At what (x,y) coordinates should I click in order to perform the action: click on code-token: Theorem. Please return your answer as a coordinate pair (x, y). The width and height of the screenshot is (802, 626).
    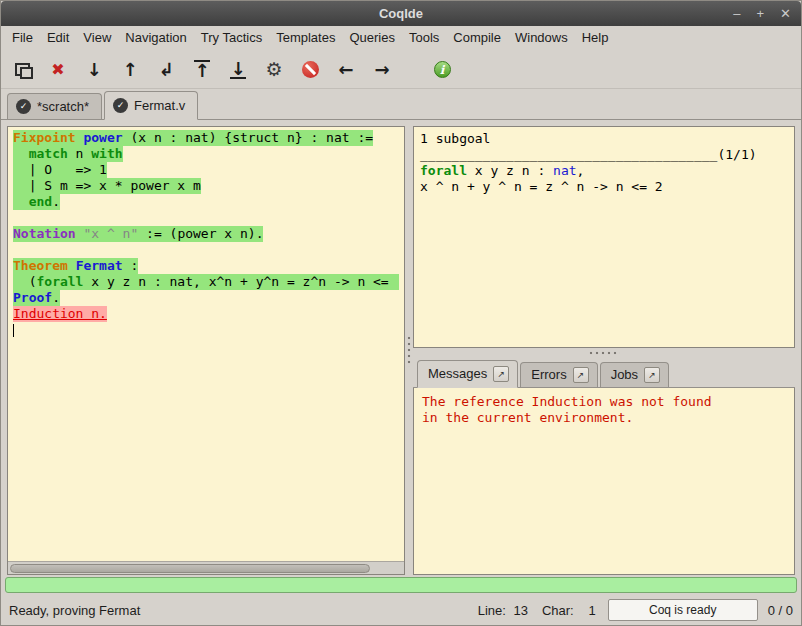
    Looking at the image, I should click on (40, 266).